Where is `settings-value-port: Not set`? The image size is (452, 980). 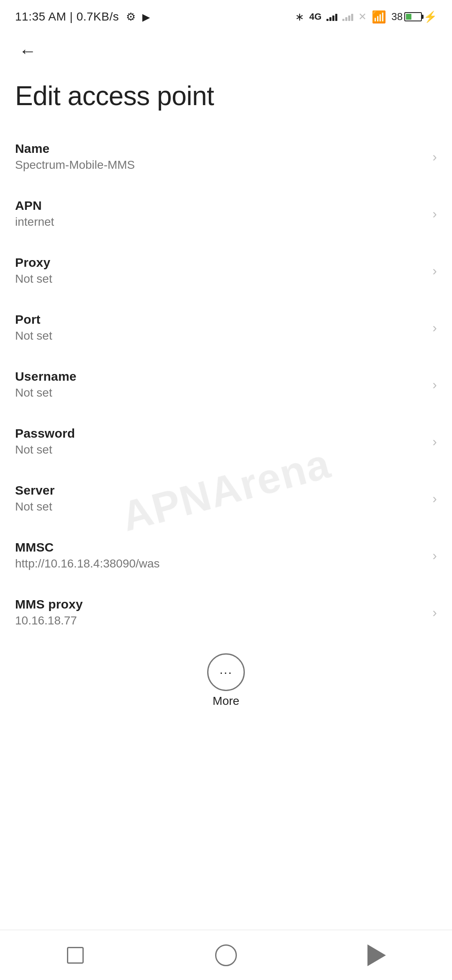 settings-value-port: Not set is located at coordinates (219, 336).